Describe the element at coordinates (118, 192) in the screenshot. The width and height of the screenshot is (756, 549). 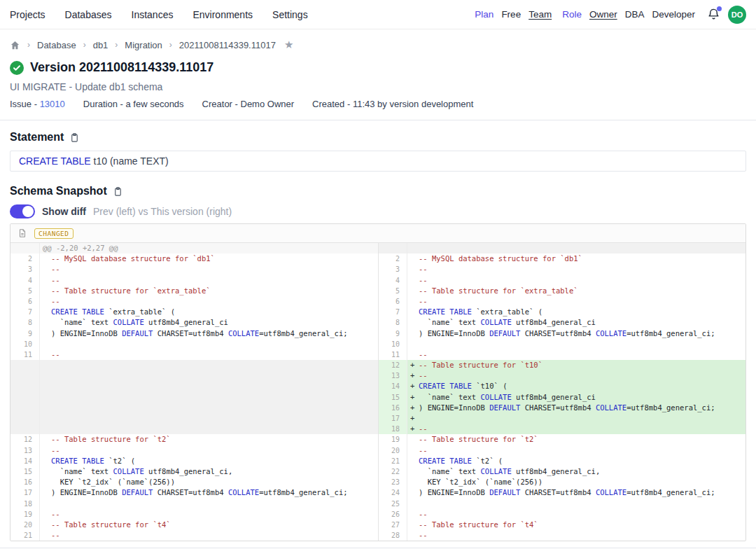
I see `copy-snapshot-icon` at that location.